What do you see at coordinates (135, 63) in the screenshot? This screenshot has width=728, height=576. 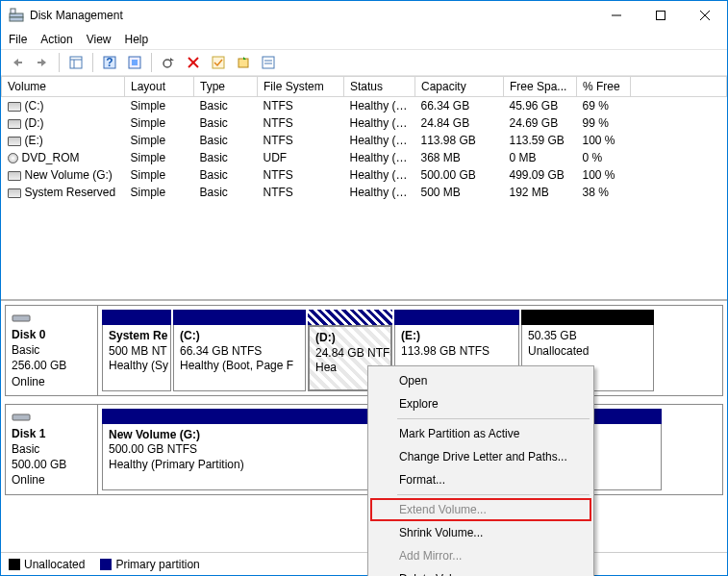 I see `settings-icon` at bounding box center [135, 63].